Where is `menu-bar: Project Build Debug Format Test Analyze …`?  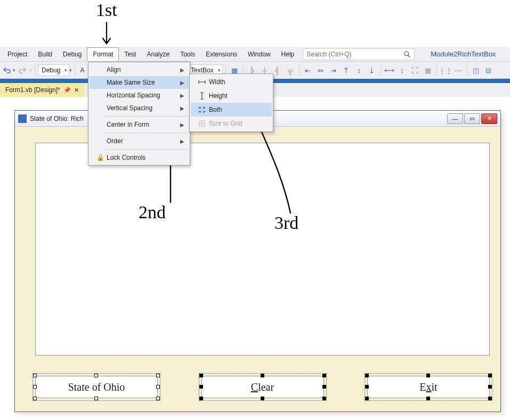 menu-bar: Project Build Debug Format Test Analyze … is located at coordinates (255, 54).